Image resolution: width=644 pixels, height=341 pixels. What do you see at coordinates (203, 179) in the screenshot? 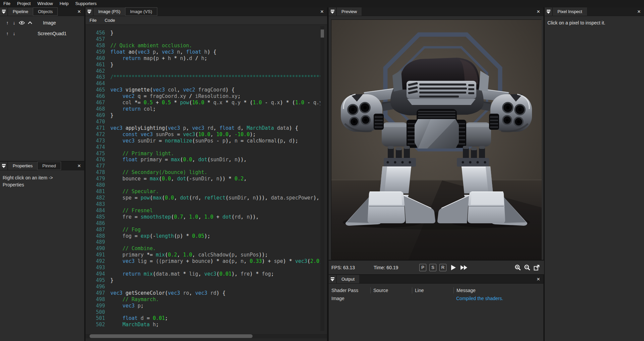
I see `code-line: 479 bounce = max(0.0, dot(-sunDir, n)) *…` at bounding box center [203, 179].